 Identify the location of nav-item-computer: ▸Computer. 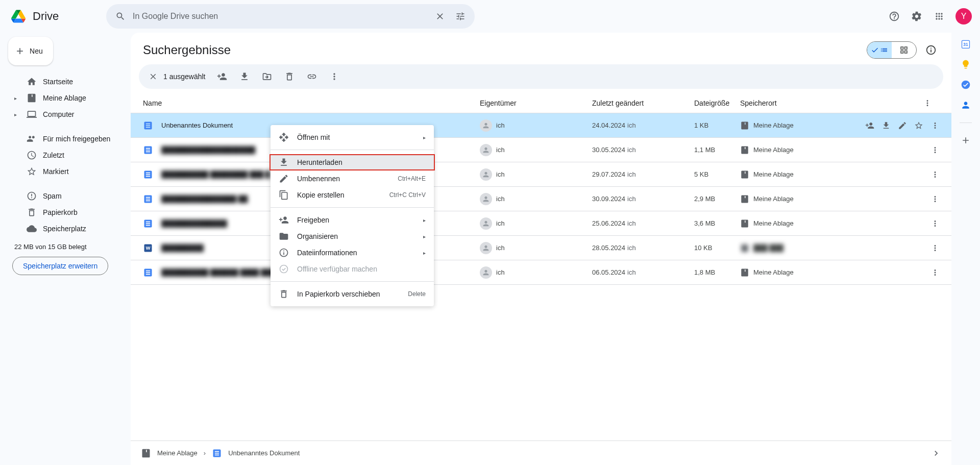
(65, 114).